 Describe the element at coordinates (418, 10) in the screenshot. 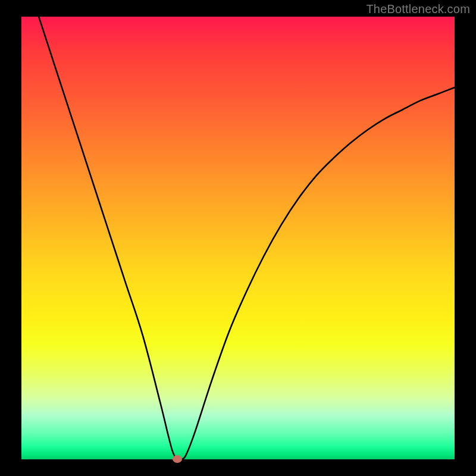

I see `watermark-text: TheBottleneck.com` at that location.